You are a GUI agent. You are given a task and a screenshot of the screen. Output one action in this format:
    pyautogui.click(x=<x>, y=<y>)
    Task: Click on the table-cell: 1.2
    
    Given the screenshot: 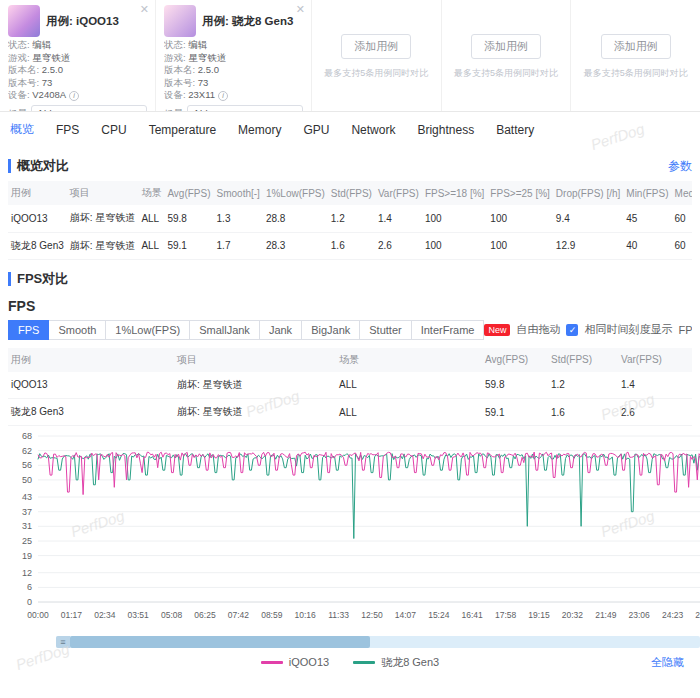 What is the action you would take?
    pyautogui.click(x=352, y=218)
    